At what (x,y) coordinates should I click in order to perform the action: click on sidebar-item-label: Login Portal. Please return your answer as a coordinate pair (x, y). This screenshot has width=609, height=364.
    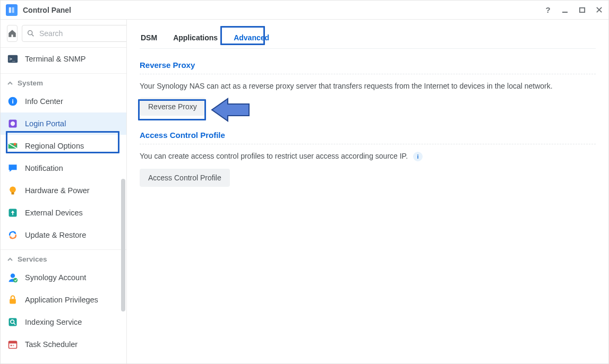
    Looking at the image, I should click on (46, 124).